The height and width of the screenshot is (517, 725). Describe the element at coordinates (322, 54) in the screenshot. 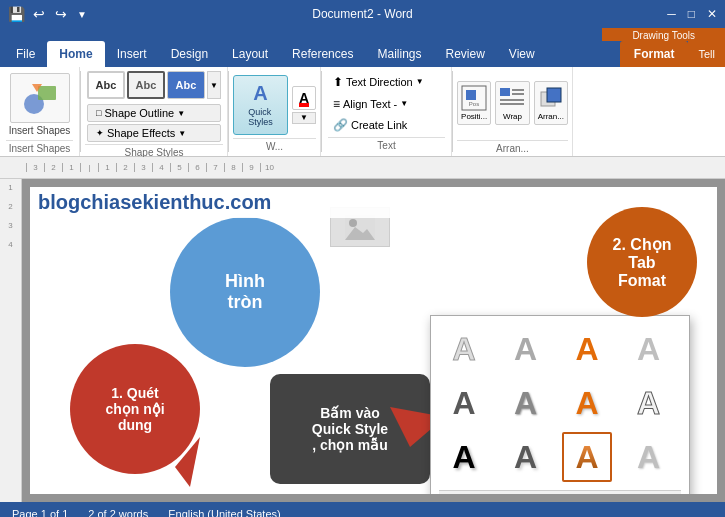

I see `tab-references: References` at that location.